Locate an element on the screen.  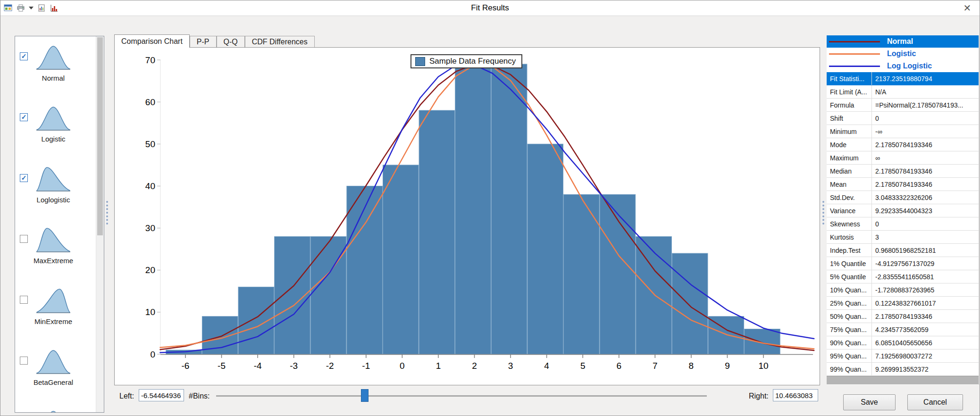
series-legend-row-normal: Normal is located at coordinates (903, 42).